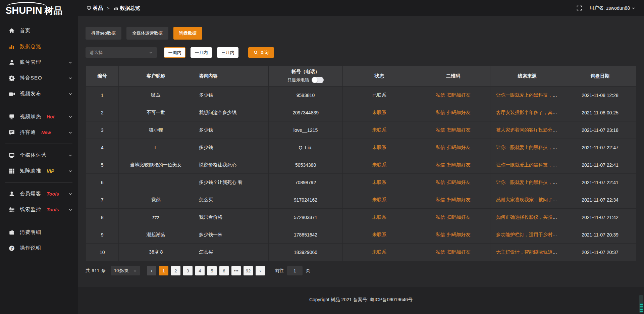 The image size is (644, 314). Describe the element at coordinates (529, 112) in the screenshot. I see `lead-source-link: 客厅安装投影半年多了，真实...` at that location.